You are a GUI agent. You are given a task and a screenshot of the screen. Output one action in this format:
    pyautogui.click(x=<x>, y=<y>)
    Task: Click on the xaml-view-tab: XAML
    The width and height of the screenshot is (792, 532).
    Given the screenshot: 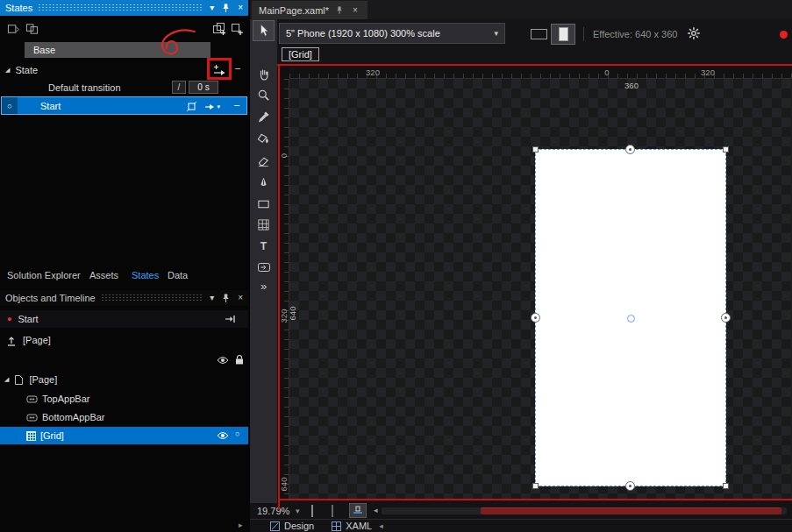 What is the action you would take?
    pyautogui.click(x=352, y=526)
    